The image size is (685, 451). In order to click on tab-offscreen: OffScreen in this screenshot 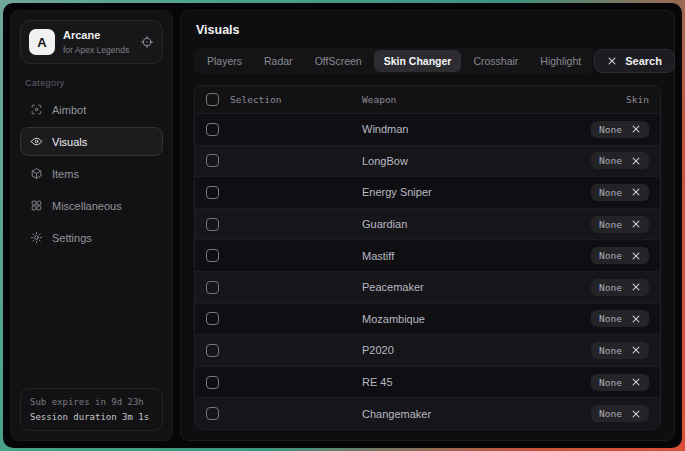, I will do `click(338, 61)`.